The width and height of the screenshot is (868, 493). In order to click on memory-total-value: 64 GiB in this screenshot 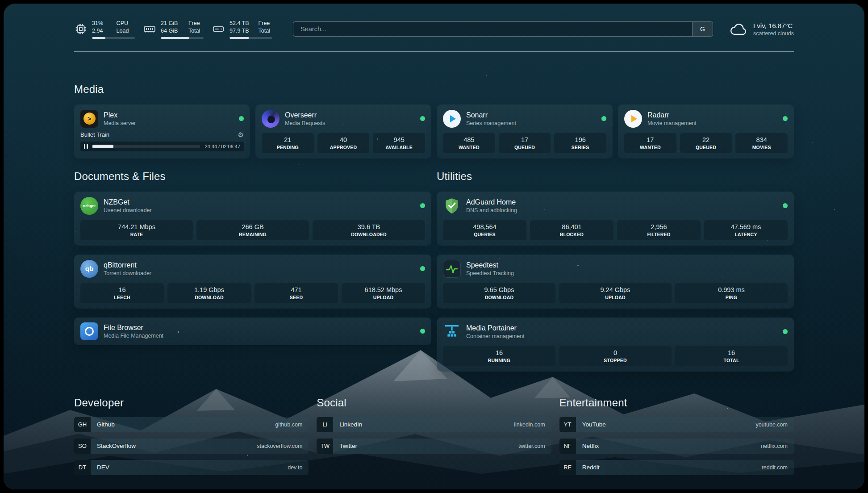, I will do `click(171, 31)`.